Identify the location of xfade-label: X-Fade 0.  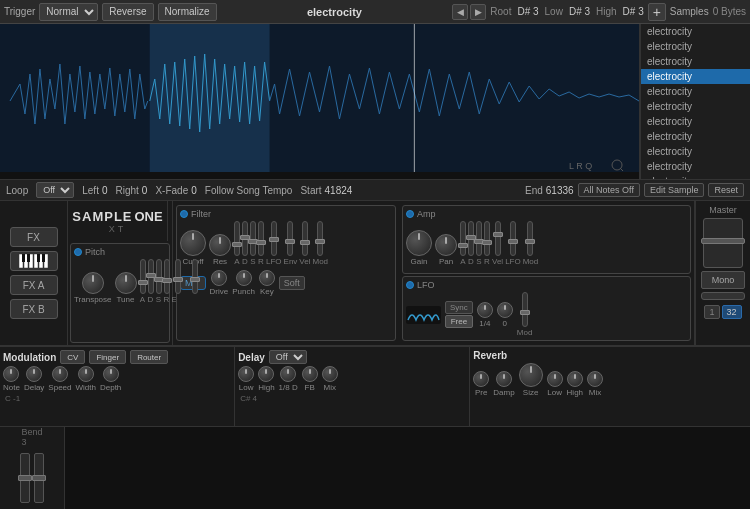
(176, 190).